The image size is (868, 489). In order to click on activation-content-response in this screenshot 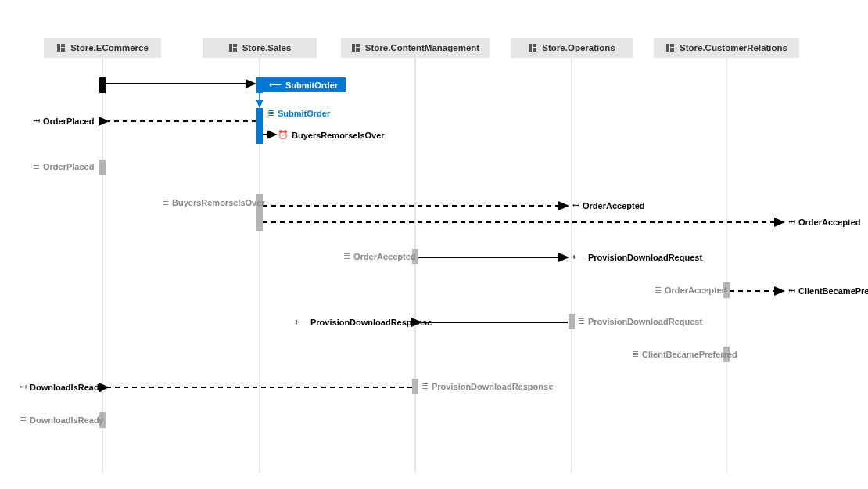, I will do `click(415, 387)`.